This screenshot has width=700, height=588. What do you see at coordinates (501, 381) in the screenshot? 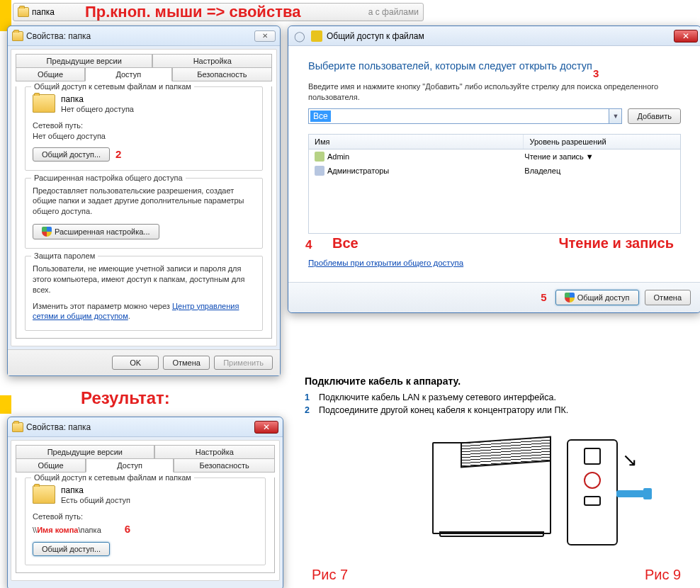
I see `doc-title: Подключите кабель к аппарату.` at bounding box center [501, 381].